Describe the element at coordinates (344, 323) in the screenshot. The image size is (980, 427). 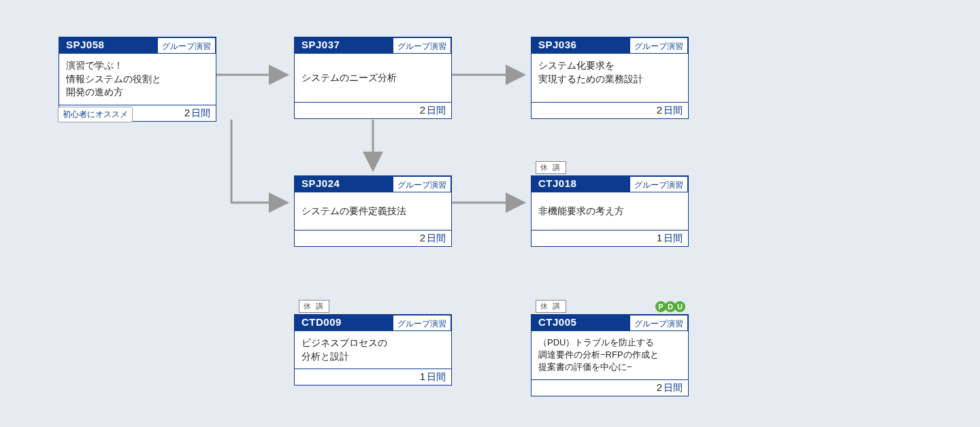
I see `course-code: CTD009` at that location.